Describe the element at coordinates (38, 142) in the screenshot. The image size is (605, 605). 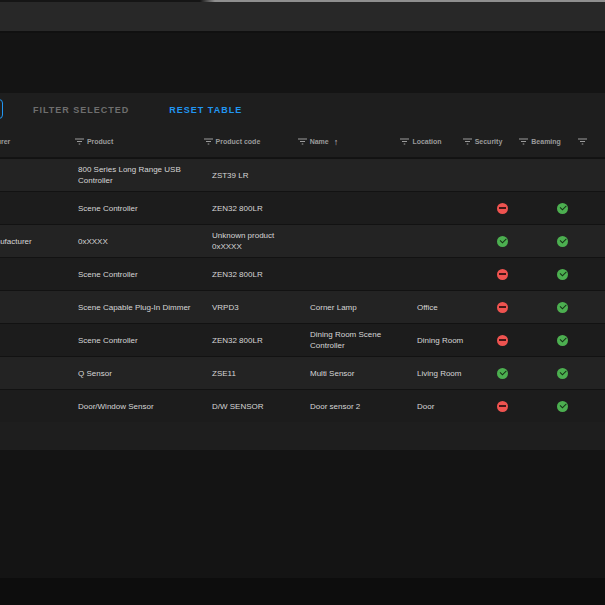
I see `column-header-manufacturer: Manufacturer` at that location.